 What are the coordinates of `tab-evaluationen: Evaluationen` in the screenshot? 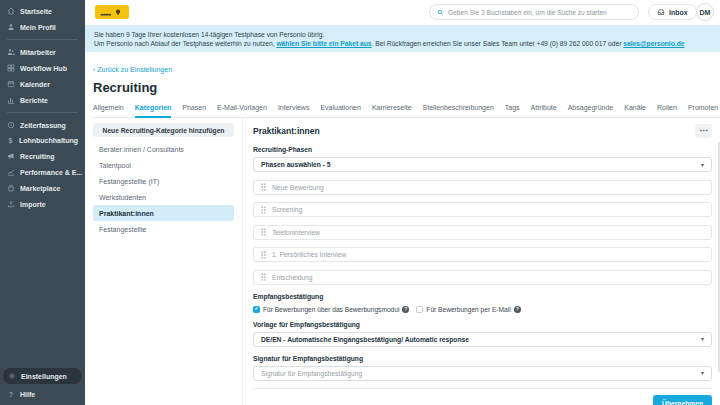 It's located at (340, 108).